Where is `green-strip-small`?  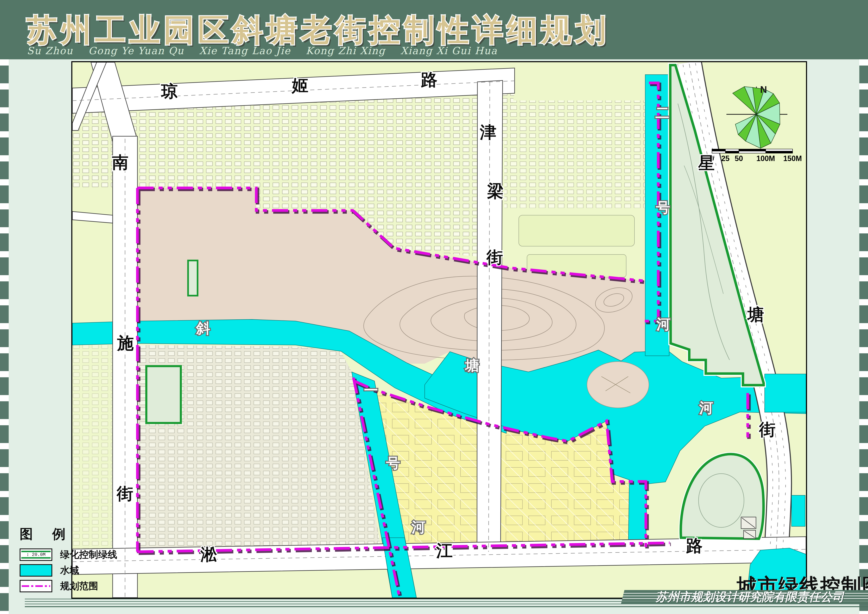 green-strip-small is located at coordinates (193, 278).